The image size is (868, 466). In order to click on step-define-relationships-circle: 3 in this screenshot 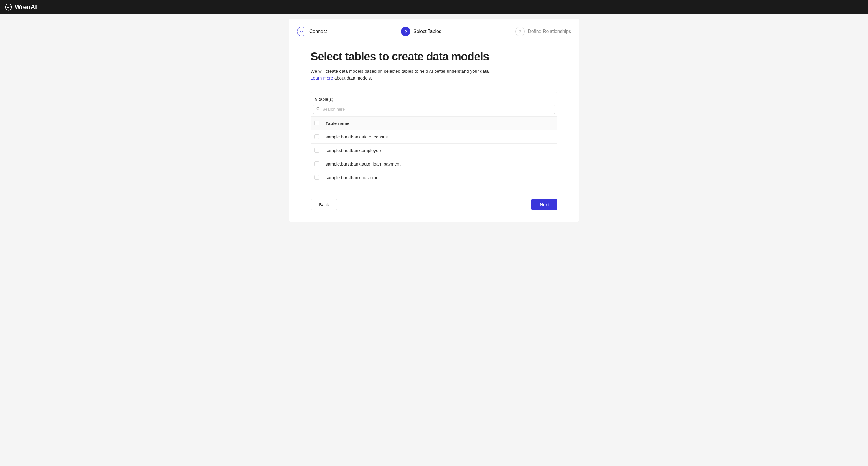, I will do `click(520, 32)`.